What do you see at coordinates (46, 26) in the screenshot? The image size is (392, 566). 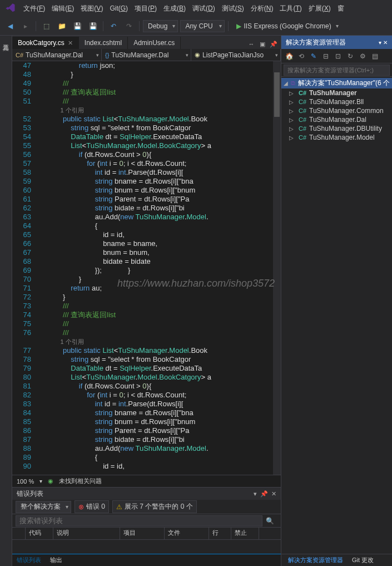 I see `new-project-icon: ⬚` at bounding box center [46, 26].